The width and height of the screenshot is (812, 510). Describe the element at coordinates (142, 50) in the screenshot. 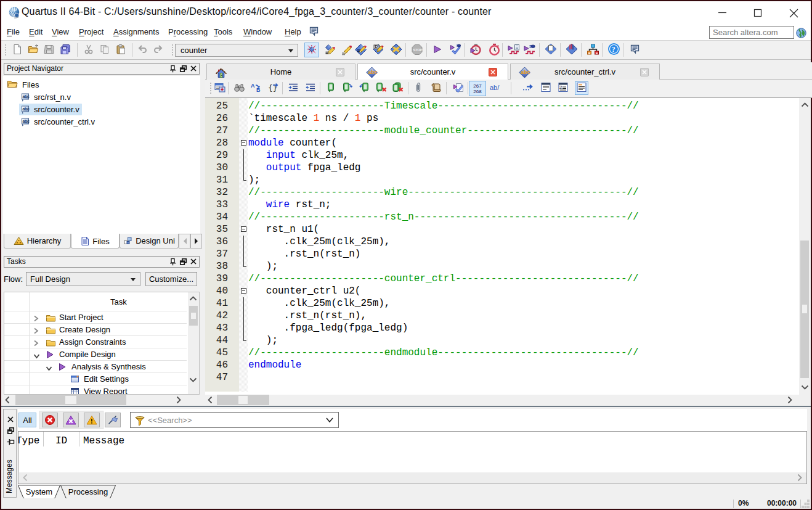

I see `undo-button` at that location.